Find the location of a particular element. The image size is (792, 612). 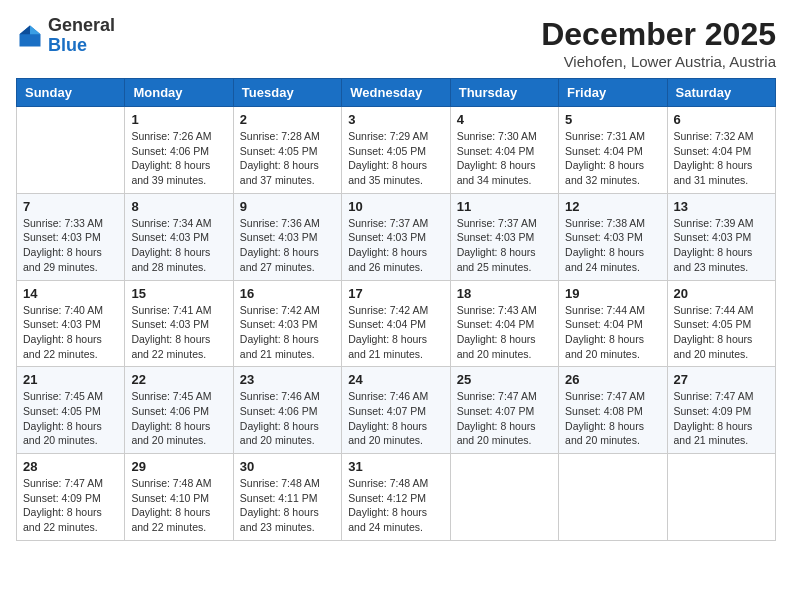

month-title: December 2025 is located at coordinates (658, 34).